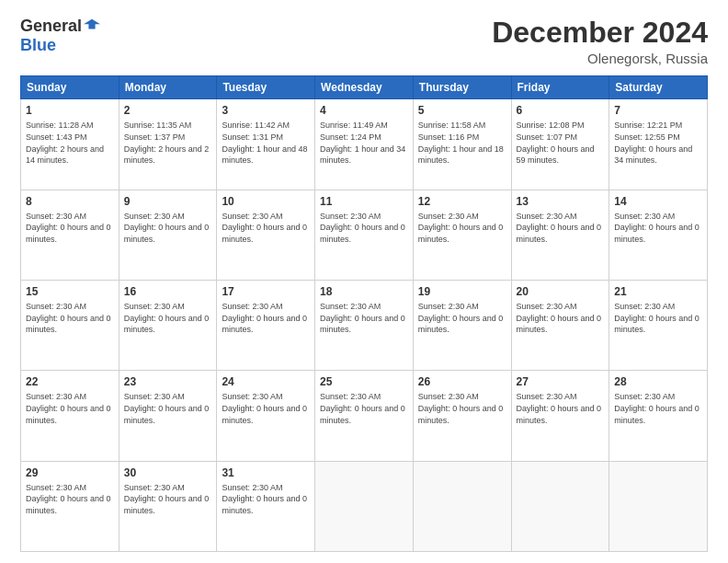 The image size is (728, 563). What do you see at coordinates (70, 506) in the screenshot?
I see `day-29: 29 Sunset: 2:30 AMDaylight: 0 hours and …` at bounding box center [70, 506].